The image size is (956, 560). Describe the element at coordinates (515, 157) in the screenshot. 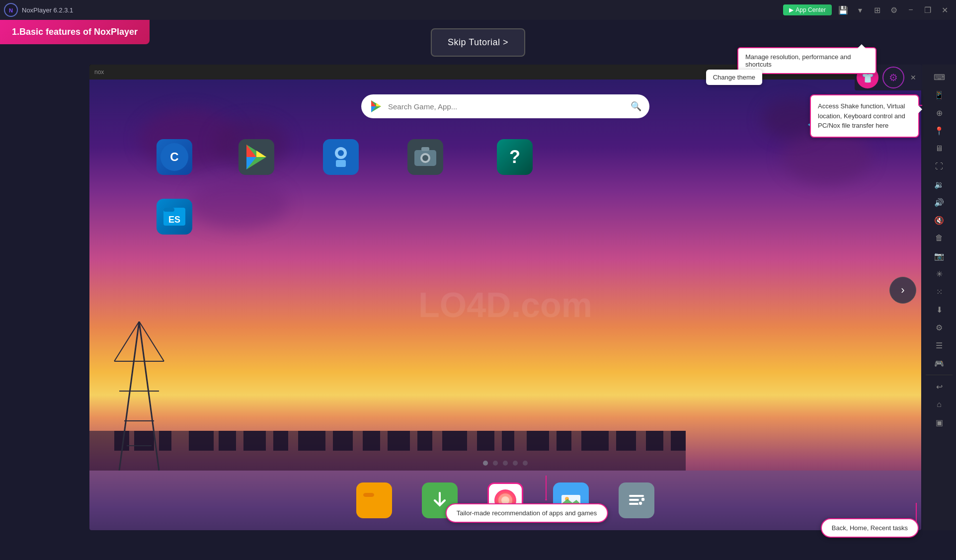

I see `question-app-icon: ?` at that location.